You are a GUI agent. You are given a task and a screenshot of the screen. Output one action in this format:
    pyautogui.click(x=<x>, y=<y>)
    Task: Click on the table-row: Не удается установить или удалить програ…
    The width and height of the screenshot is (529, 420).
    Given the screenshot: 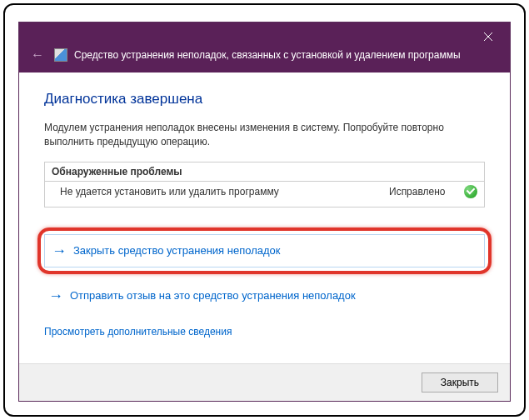 What is the action you would take?
    pyautogui.click(x=265, y=195)
    